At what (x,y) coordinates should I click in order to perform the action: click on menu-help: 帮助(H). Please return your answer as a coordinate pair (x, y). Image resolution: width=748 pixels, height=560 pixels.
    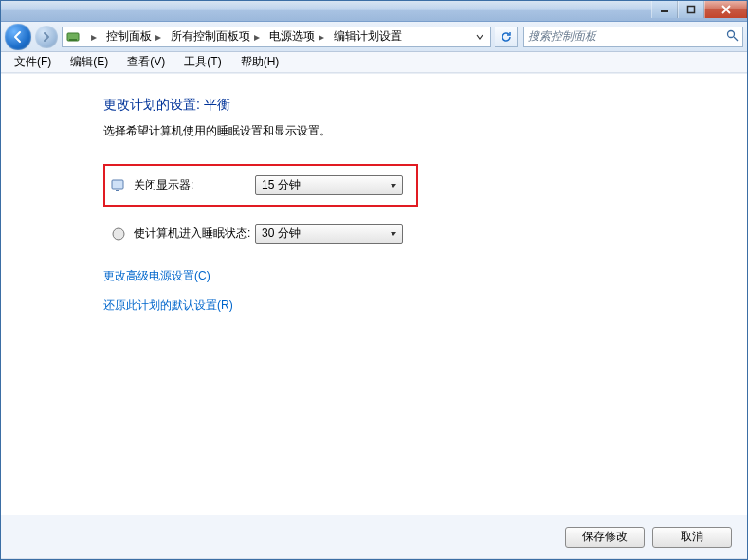
    Looking at the image, I should click on (260, 63).